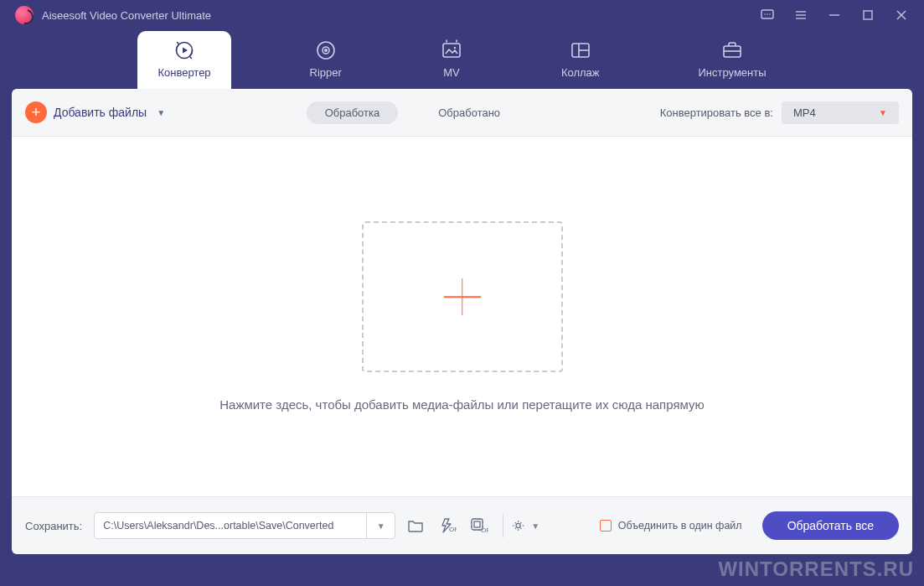 The height and width of the screenshot is (586, 924). I want to click on merge-label: Объединить в один файл, so click(680, 526).